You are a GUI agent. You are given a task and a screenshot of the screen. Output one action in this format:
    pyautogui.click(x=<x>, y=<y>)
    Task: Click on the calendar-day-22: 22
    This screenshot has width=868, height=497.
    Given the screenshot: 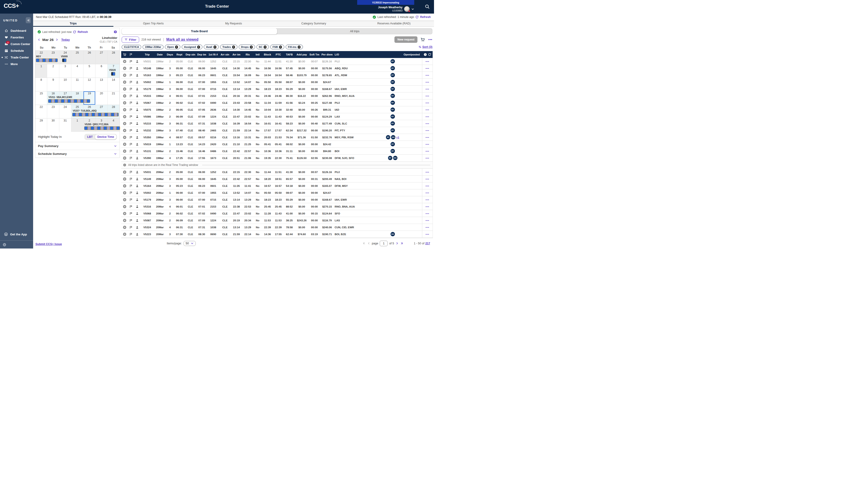 What is the action you would take?
    pyautogui.click(x=41, y=111)
    